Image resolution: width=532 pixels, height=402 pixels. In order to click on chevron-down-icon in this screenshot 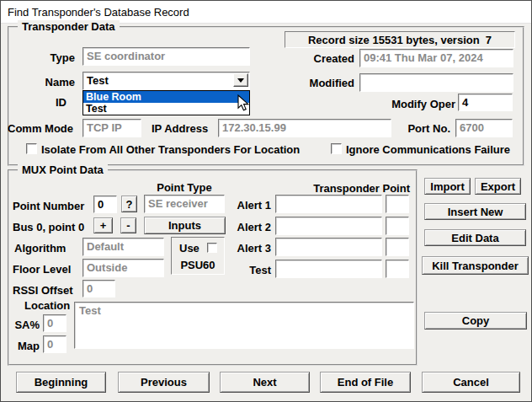, I will do `click(241, 81)`.